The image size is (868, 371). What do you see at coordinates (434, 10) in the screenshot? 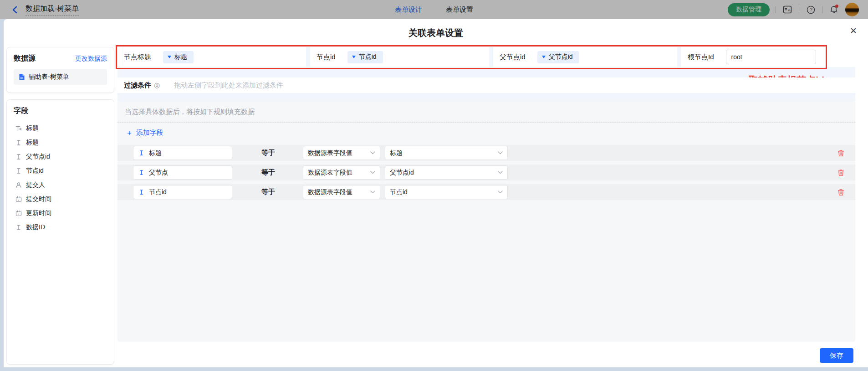
I see `center-tabs: 表单设计 表单设置` at bounding box center [434, 10].